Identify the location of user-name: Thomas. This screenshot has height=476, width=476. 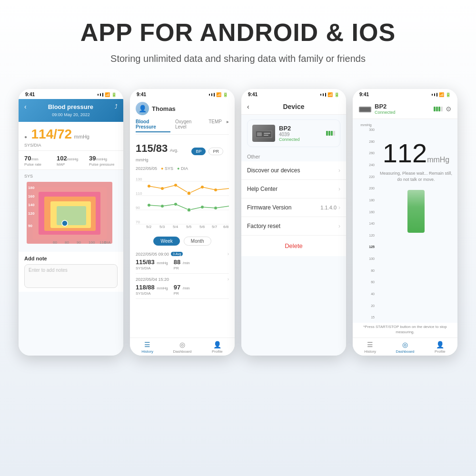
(164, 109).